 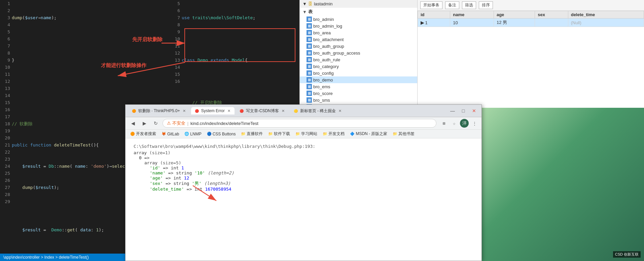 What do you see at coordinates (463, 111) in the screenshot?
I see `window-maximize-btn: □` at bounding box center [463, 111].